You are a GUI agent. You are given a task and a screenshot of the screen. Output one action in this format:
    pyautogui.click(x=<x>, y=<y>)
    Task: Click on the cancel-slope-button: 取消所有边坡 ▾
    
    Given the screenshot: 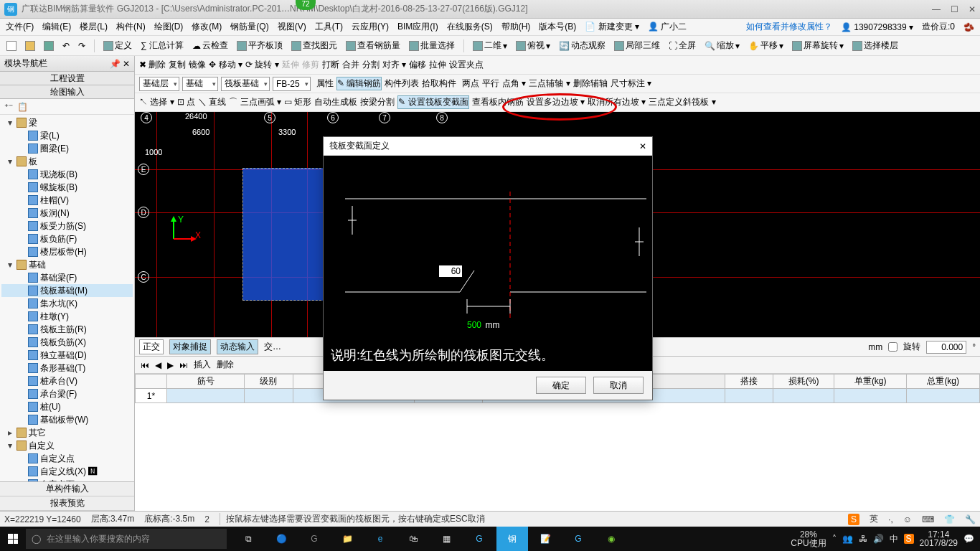 What is the action you would take?
    pyautogui.click(x=617, y=102)
    